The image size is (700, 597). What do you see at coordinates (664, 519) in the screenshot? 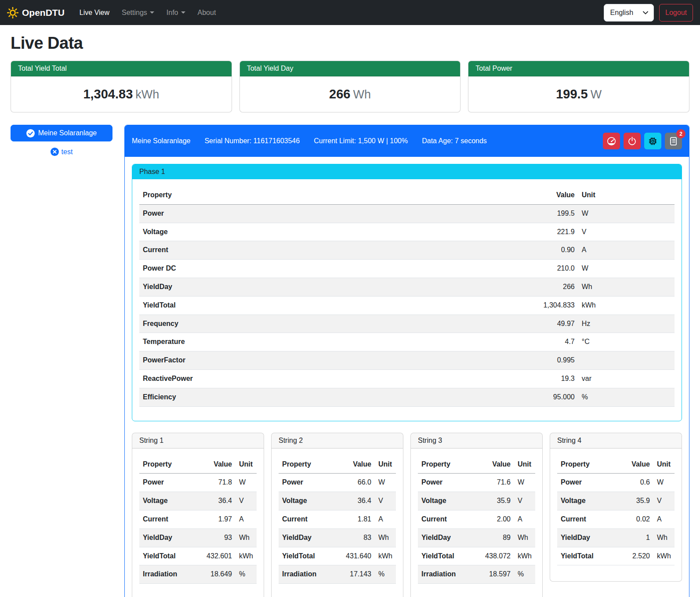
I see `unit-cell: A` at bounding box center [664, 519].